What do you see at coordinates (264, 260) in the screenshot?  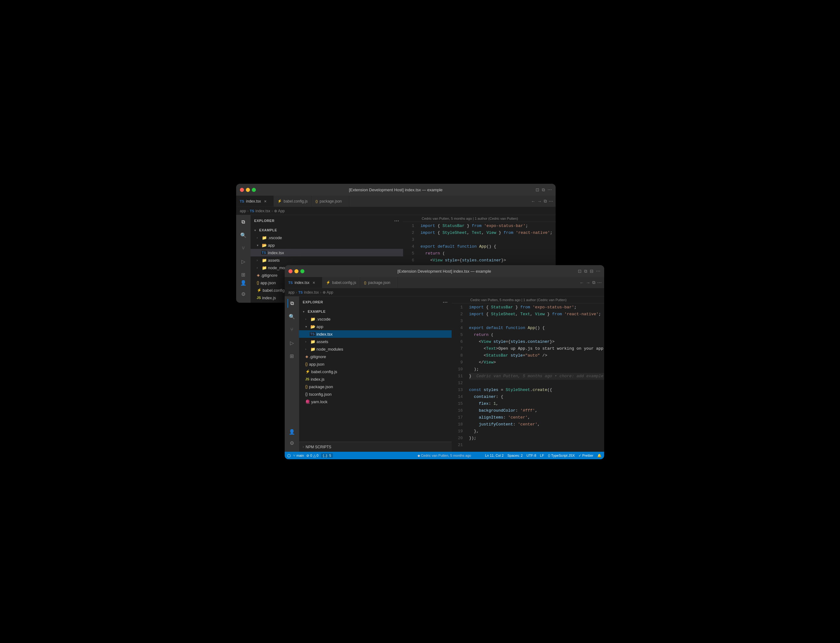 I see `folder-icon: 📁` at bounding box center [264, 260].